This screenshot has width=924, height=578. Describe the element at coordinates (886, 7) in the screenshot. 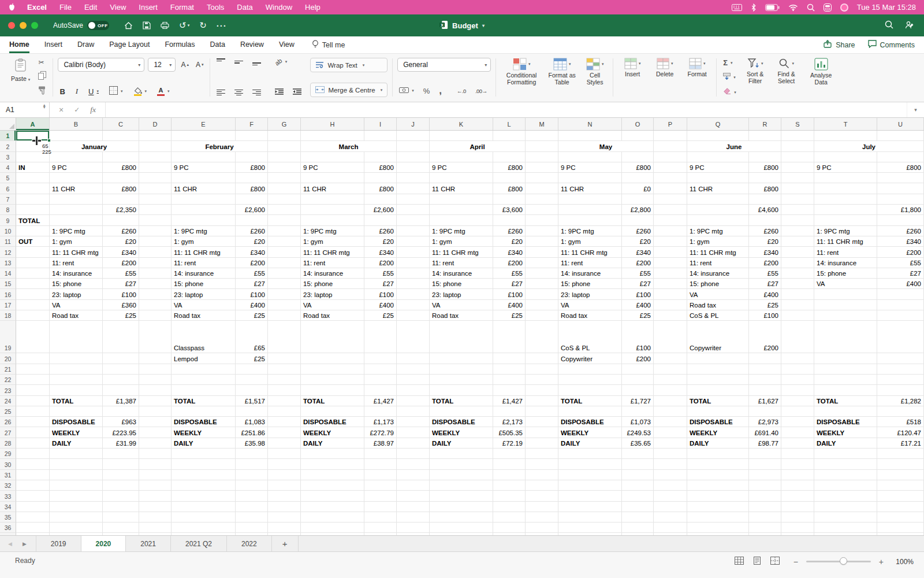

I see `menu-bar-clock: Tue 15 Mar 15:28` at that location.